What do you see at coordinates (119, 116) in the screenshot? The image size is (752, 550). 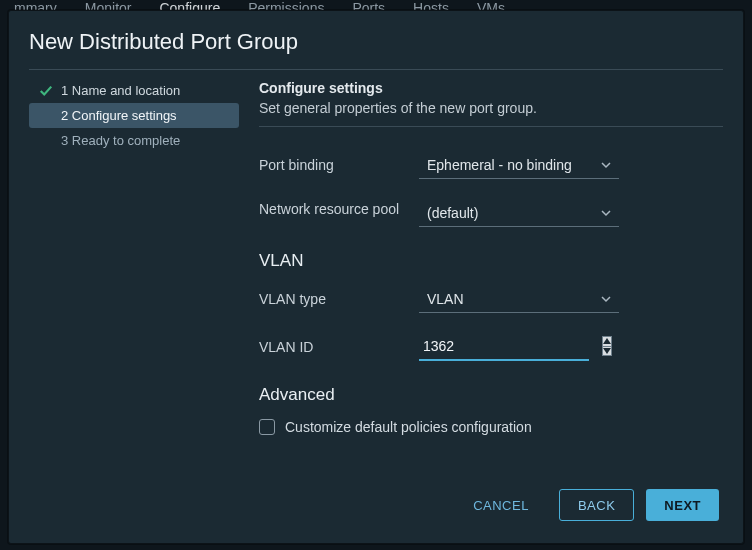 I see `step-label: 2 Configure settings` at bounding box center [119, 116].